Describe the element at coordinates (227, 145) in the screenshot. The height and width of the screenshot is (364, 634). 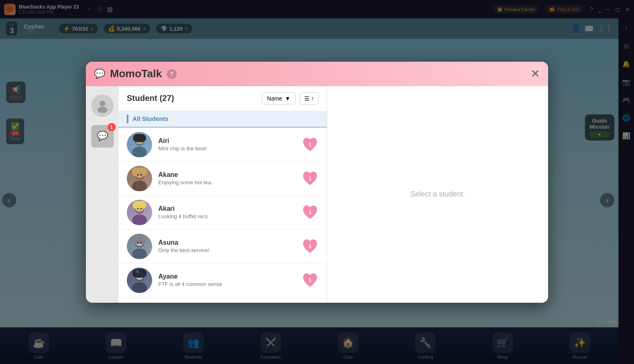
I see `student-info-airi: Airi Mint chip is the best!` at that location.